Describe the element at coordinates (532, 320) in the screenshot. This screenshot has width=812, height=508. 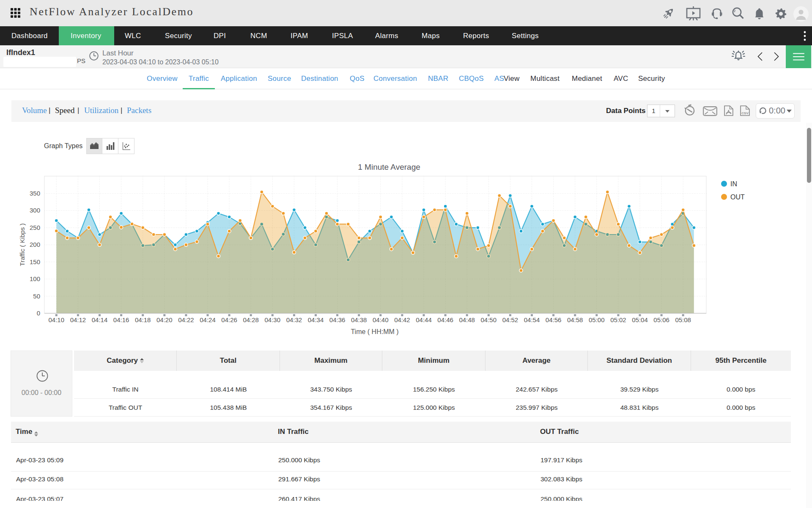
I see `svg-text: 04:54` at that location.